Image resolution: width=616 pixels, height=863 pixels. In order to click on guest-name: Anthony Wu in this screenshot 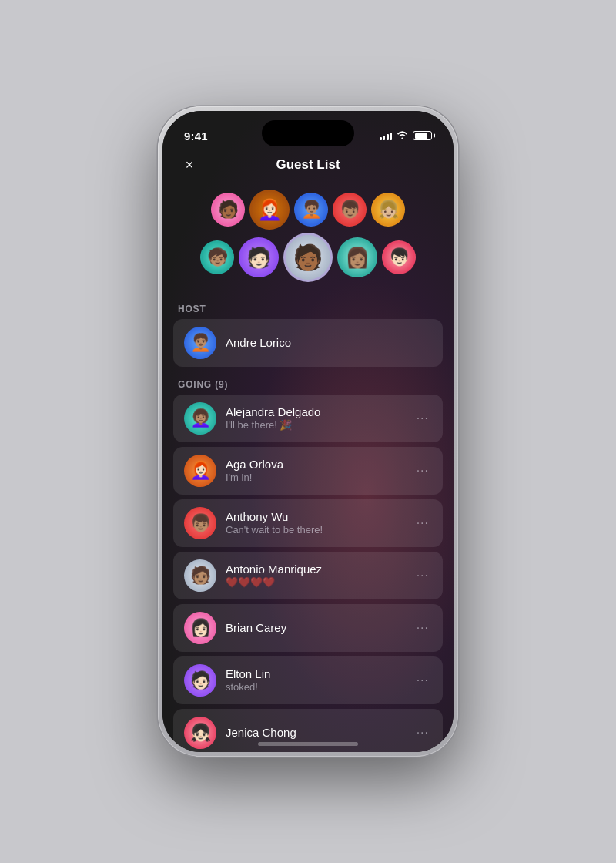, I will do `click(315, 517)`.